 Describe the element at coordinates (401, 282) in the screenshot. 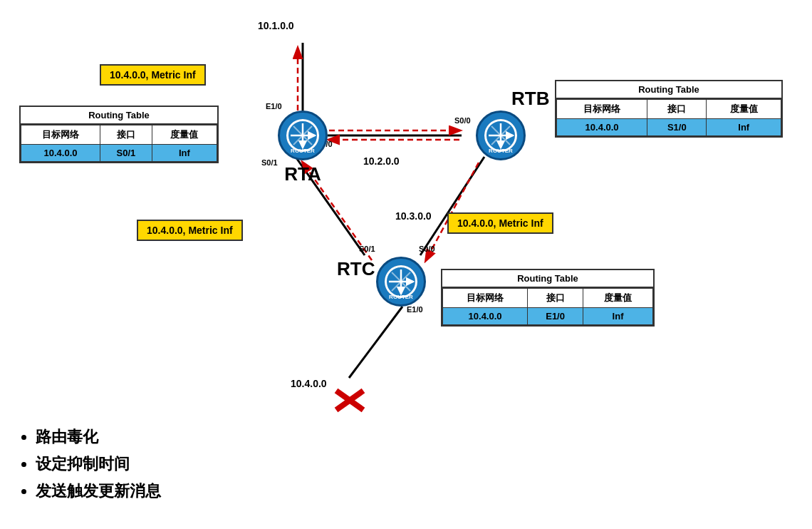

I see `router-rtc: ROUTER RTC` at that location.